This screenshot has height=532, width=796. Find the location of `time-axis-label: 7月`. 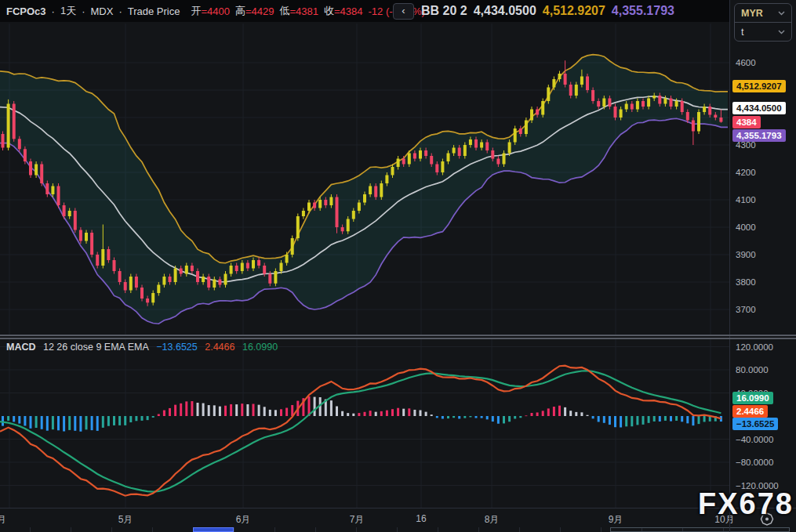

time-axis-label: 7月 is located at coordinates (358, 520).